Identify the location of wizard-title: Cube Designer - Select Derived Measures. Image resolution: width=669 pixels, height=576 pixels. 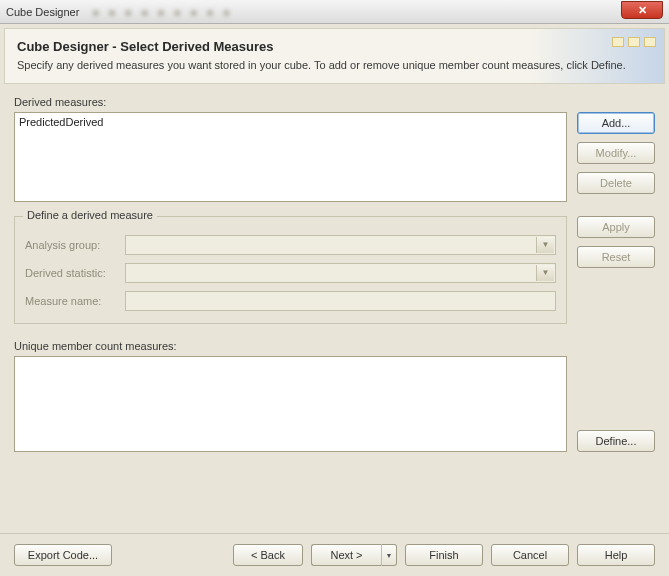
(334, 46).